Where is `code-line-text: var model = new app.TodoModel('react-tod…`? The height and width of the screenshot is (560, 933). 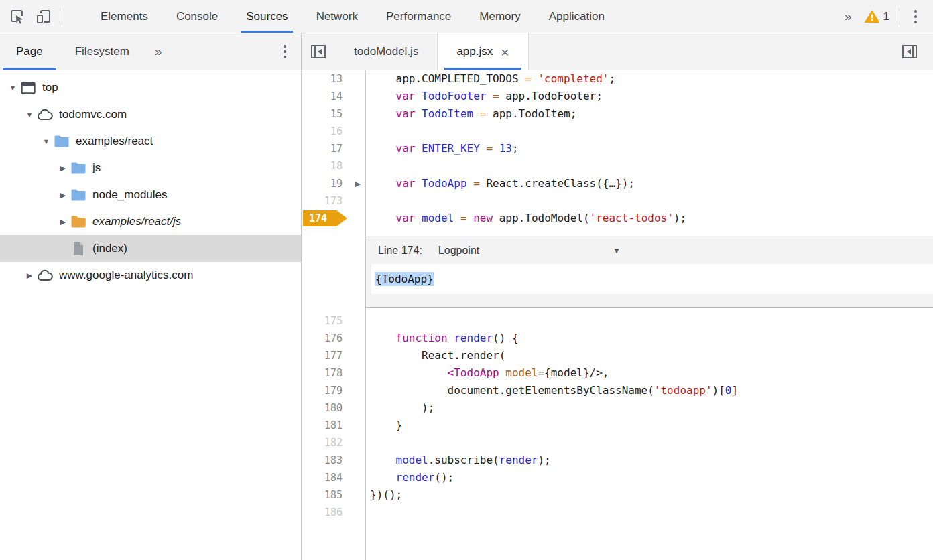
code-line-text: var model = new app.TodoModel('react-tod… is located at coordinates (649, 218).